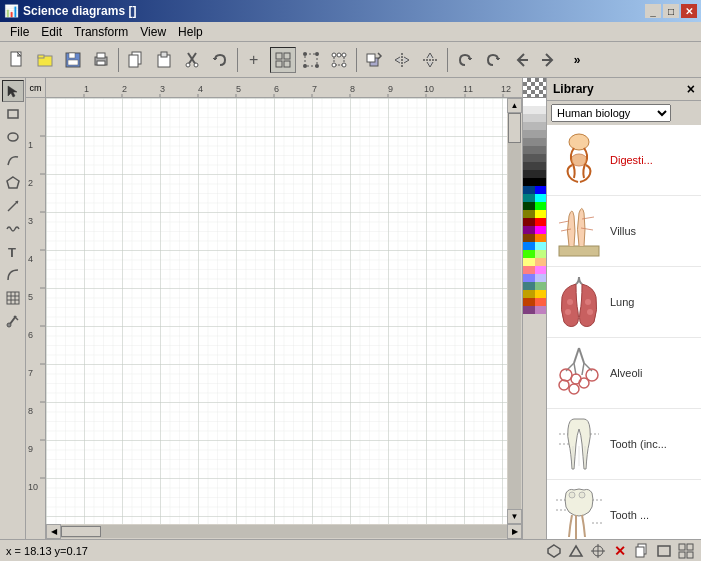 Image resolution: width=701 pixels, height=561 pixels. What do you see at coordinates (624, 374) in the screenshot?
I see `library-item-alveoli: Alveoli` at bounding box center [624, 374].